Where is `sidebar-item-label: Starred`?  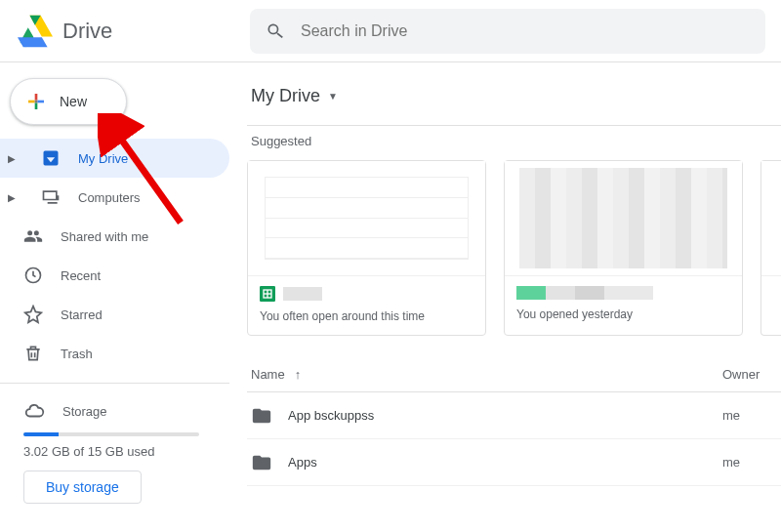 sidebar-item-label: Starred is located at coordinates (82, 314).